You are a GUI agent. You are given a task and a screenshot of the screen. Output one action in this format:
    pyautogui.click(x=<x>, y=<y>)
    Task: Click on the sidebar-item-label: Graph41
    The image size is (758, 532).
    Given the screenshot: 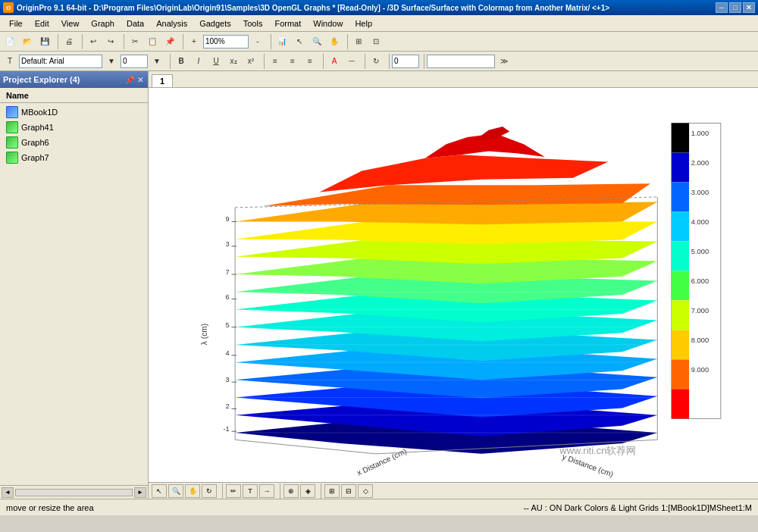 What is the action you would take?
    pyautogui.click(x=38, y=127)
    